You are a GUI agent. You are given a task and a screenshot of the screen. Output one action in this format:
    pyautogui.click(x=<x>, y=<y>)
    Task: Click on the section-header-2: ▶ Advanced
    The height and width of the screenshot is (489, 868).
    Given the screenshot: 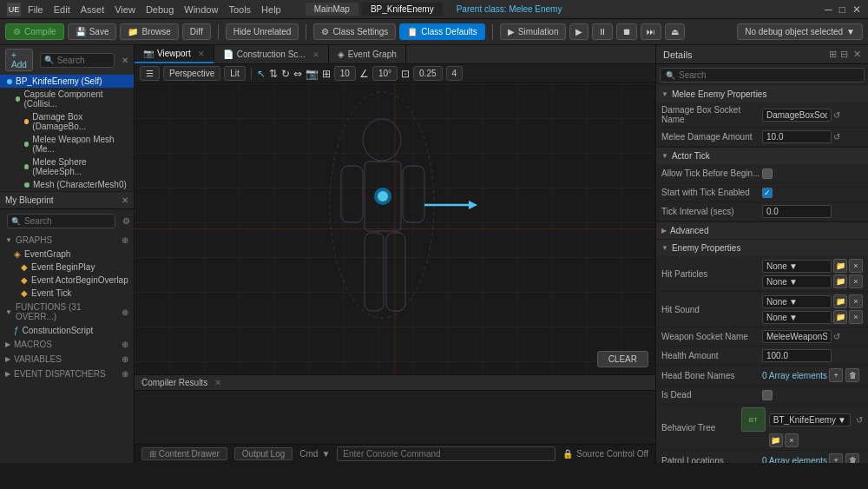 What is the action you would take?
    pyautogui.click(x=762, y=231)
    